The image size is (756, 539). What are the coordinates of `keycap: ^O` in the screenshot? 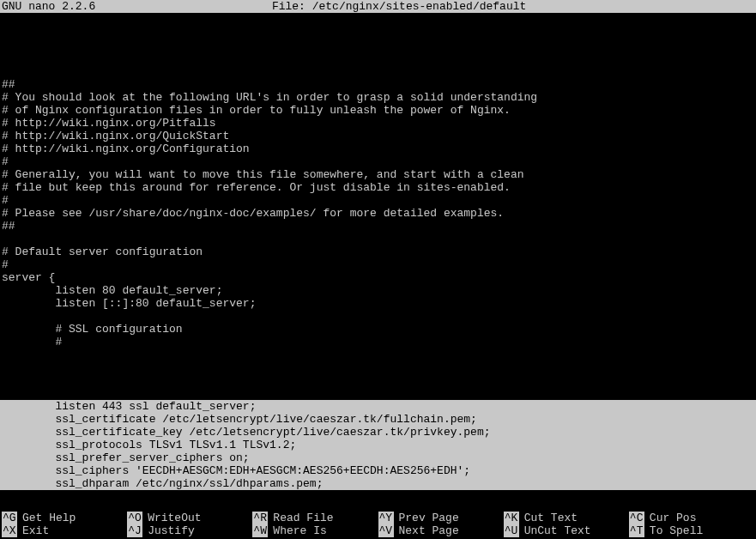 It's located at (135, 518).